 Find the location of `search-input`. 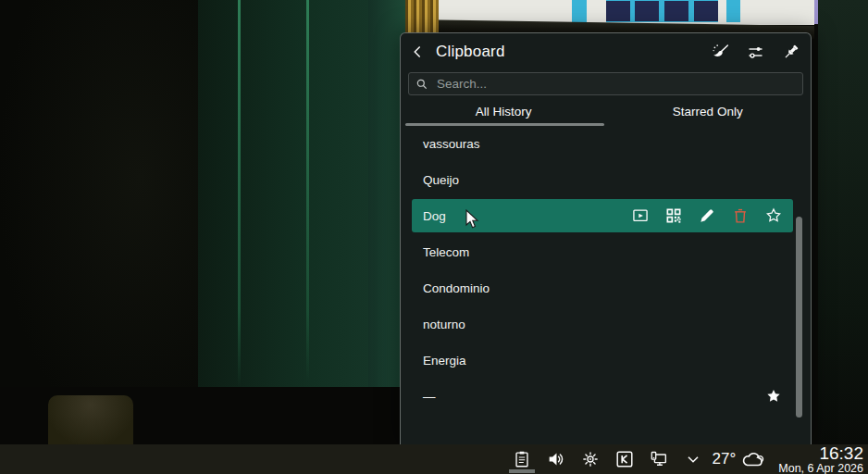

search-input is located at coordinates (616, 83).